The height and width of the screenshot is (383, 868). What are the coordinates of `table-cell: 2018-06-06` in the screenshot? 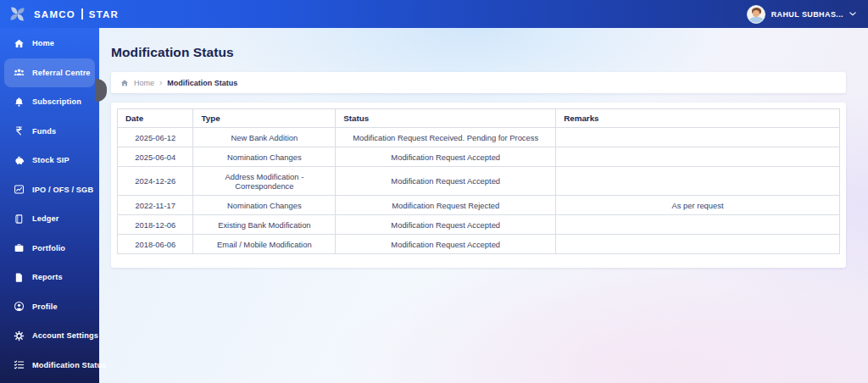 It's located at (156, 244).